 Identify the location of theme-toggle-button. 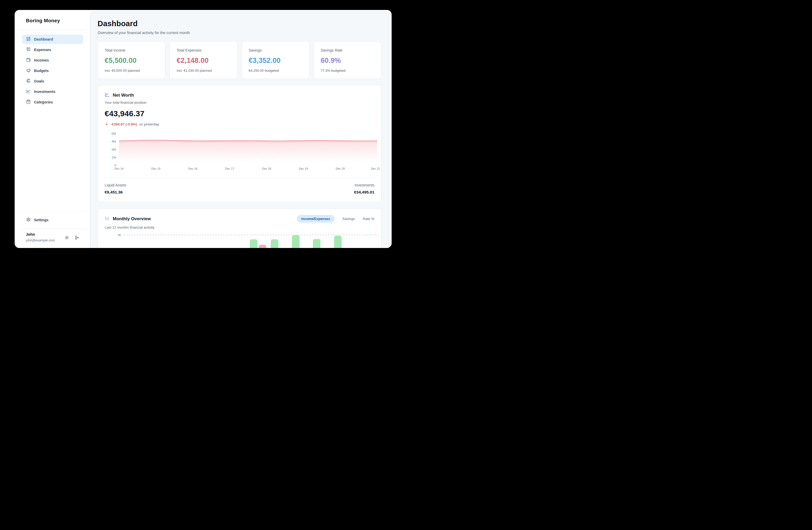
(67, 238).